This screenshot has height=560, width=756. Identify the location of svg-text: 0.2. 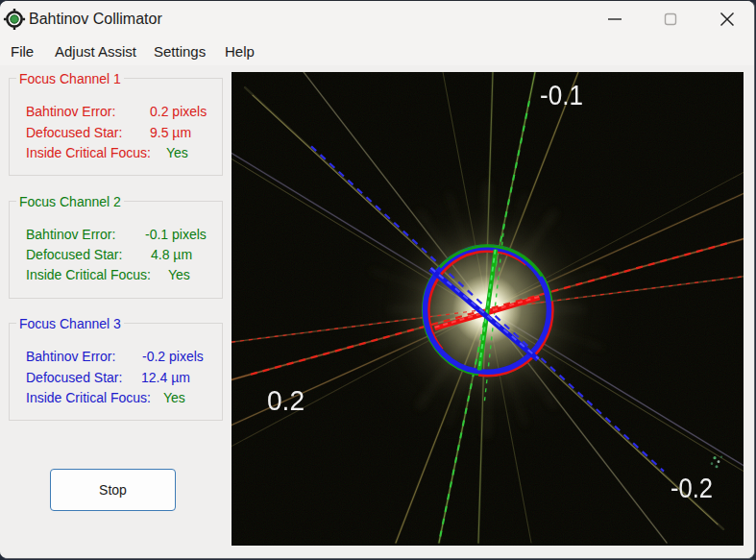
(286, 401).